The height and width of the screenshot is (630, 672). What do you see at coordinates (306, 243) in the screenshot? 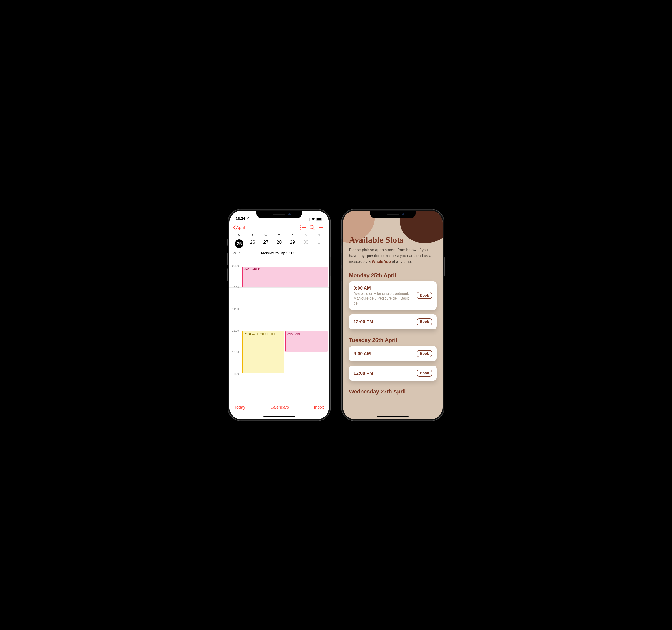
I see `date-cell: 30` at bounding box center [306, 243].